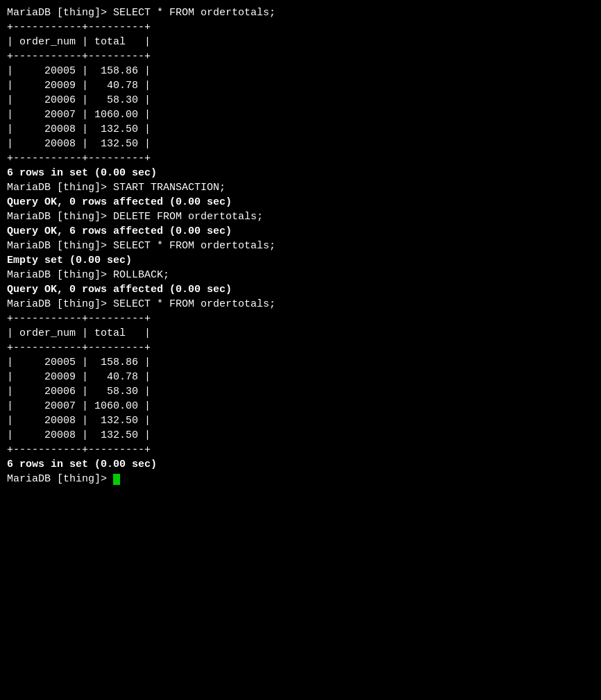 The width and height of the screenshot is (601, 700). What do you see at coordinates (300, 232) in the screenshot?
I see `terminal-line: Query OK, 6 rows affected (0.00 sec)` at bounding box center [300, 232].